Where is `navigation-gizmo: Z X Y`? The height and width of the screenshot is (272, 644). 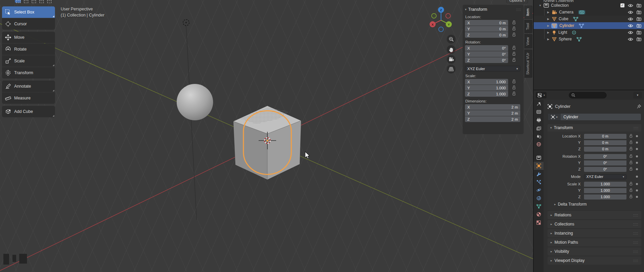
navigation-gizmo: Z X Y is located at coordinates (441, 20).